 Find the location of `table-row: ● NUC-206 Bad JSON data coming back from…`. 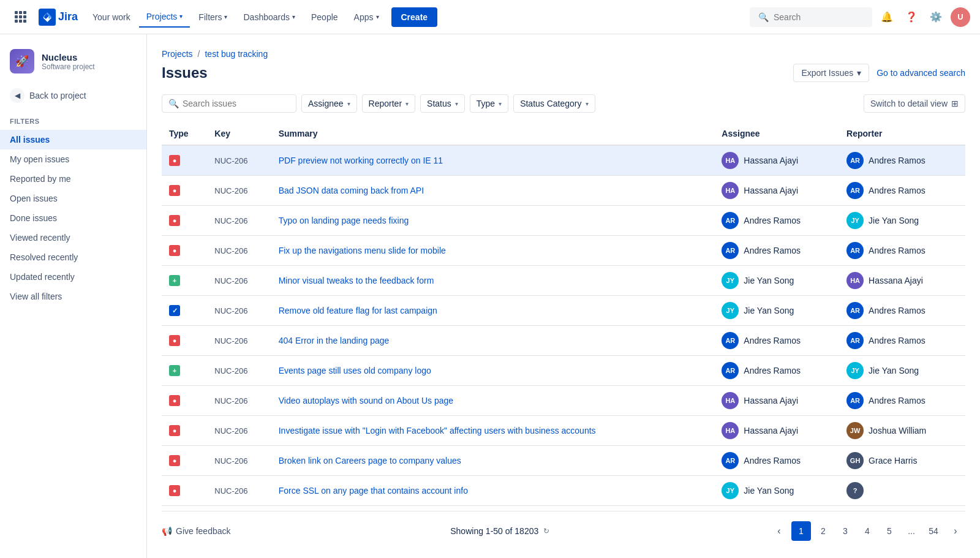

table-row: ● NUC-206 Bad JSON data coming back from… is located at coordinates (564, 191).